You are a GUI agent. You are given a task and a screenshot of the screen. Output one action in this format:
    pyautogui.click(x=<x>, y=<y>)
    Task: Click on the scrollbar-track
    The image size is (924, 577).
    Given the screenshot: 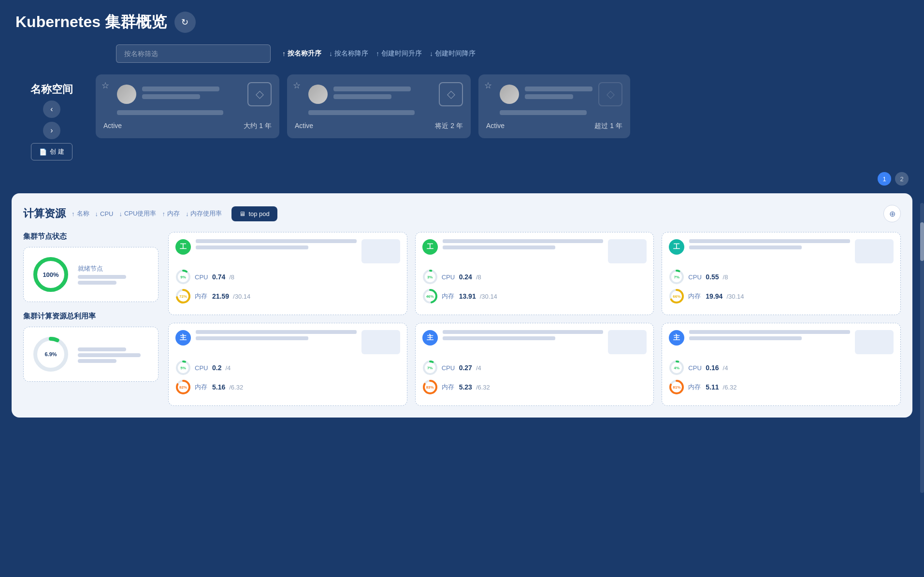 What is the action you would take?
    pyautogui.click(x=922, y=348)
    